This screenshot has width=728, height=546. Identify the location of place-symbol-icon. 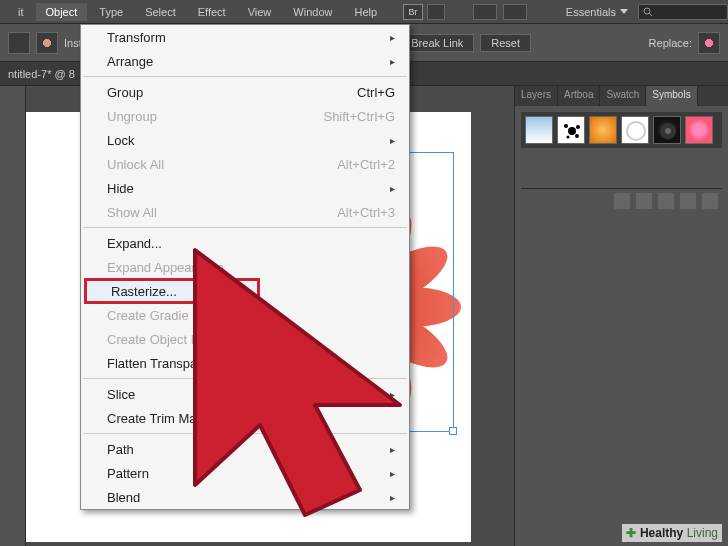
(622, 201).